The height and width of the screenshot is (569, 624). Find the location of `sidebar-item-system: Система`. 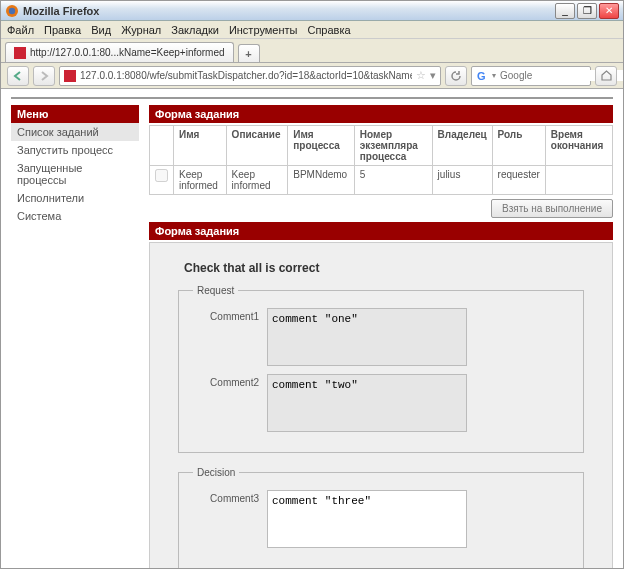

sidebar-item-system: Система is located at coordinates (75, 216).